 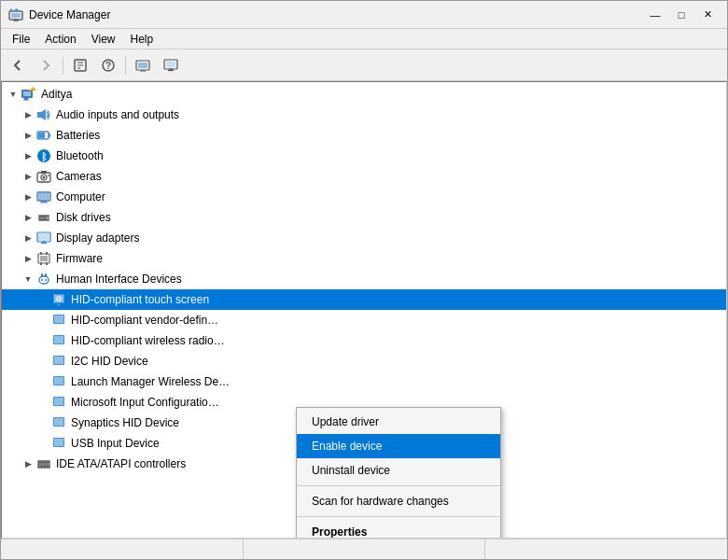 I want to click on tree-item-bluetooth: ▶ ᛒ Bluetooth, so click(x=364, y=156).